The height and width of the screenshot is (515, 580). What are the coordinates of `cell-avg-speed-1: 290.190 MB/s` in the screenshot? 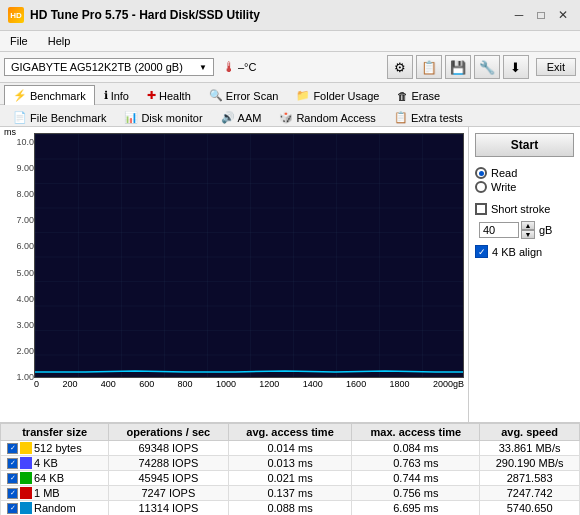 It's located at (530, 464).